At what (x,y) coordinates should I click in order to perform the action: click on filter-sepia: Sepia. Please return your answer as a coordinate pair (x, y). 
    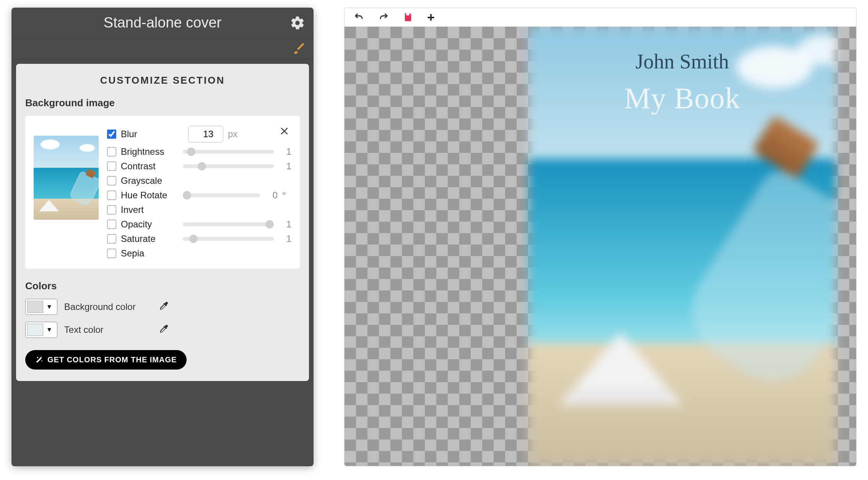
    Looking at the image, I should click on (199, 253).